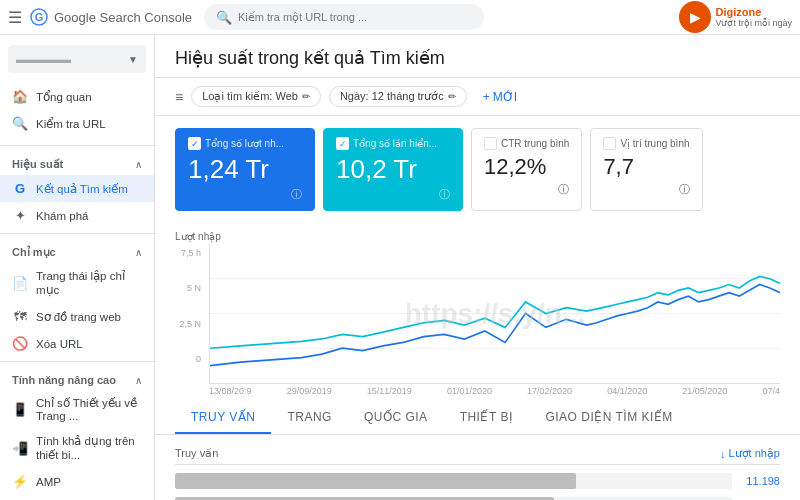  Describe the element at coordinates (190, 324) in the screenshot. I see `y-low: 2,5 N` at that location.